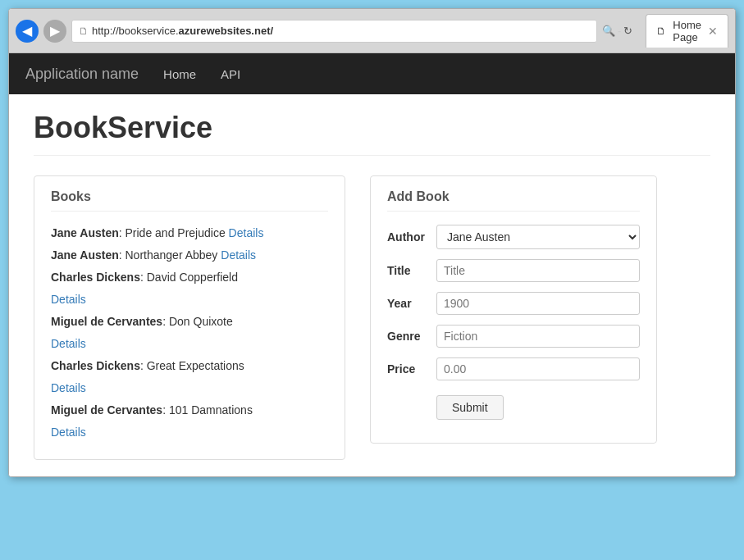 The width and height of the screenshot is (744, 560). What do you see at coordinates (55, 31) in the screenshot?
I see `forward-button: ▶` at bounding box center [55, 31].